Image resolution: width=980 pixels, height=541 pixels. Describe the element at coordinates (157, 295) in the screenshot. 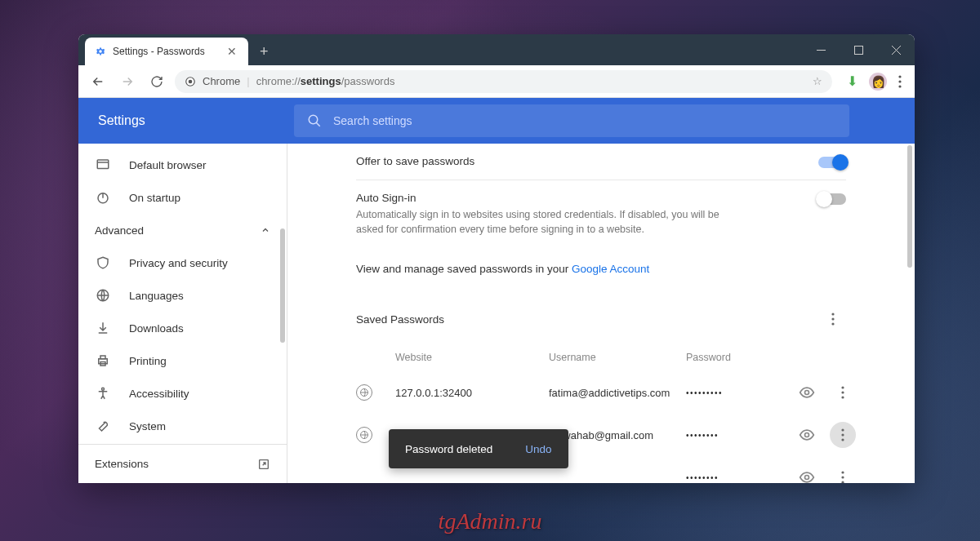

I see `sidebar-item-label: Languages` at that location.